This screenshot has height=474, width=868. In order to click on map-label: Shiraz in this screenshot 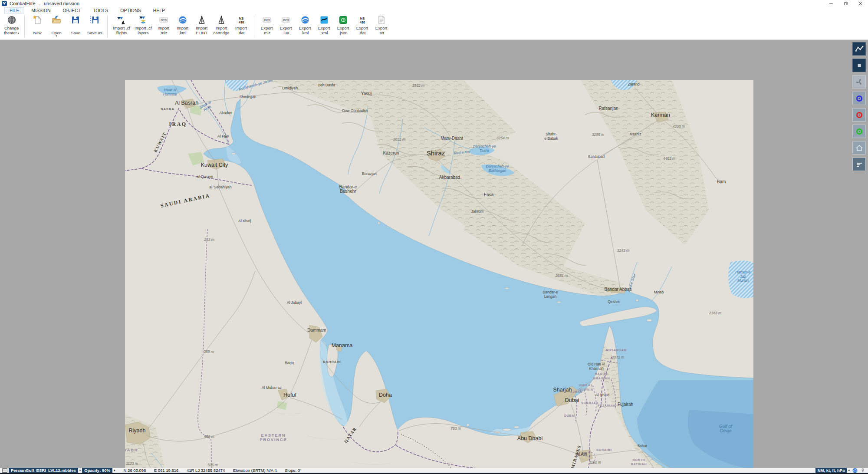, I will do `click(436, 153)`.